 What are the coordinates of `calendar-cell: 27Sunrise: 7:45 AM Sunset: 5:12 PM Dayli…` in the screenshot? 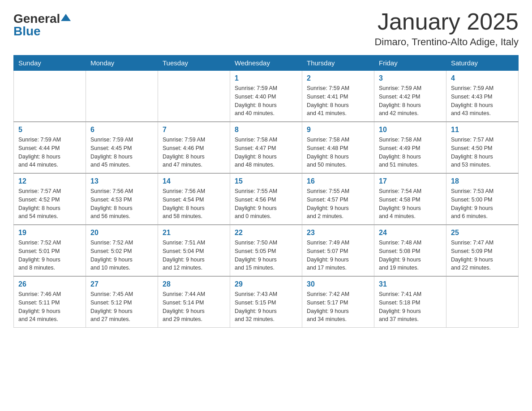 It's located at (122, 302).